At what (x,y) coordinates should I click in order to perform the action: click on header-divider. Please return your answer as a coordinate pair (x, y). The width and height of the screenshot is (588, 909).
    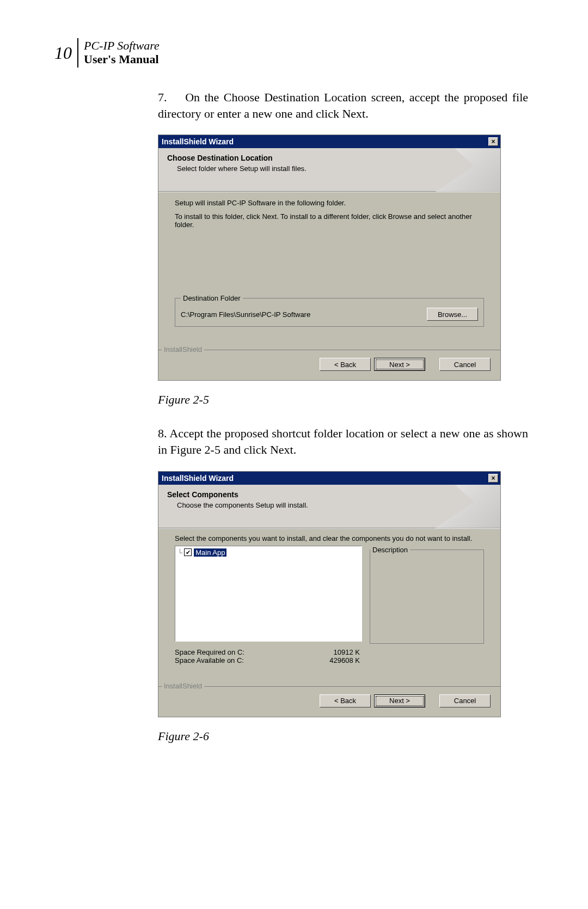
    Looking at the image, I should click on (78, 53).